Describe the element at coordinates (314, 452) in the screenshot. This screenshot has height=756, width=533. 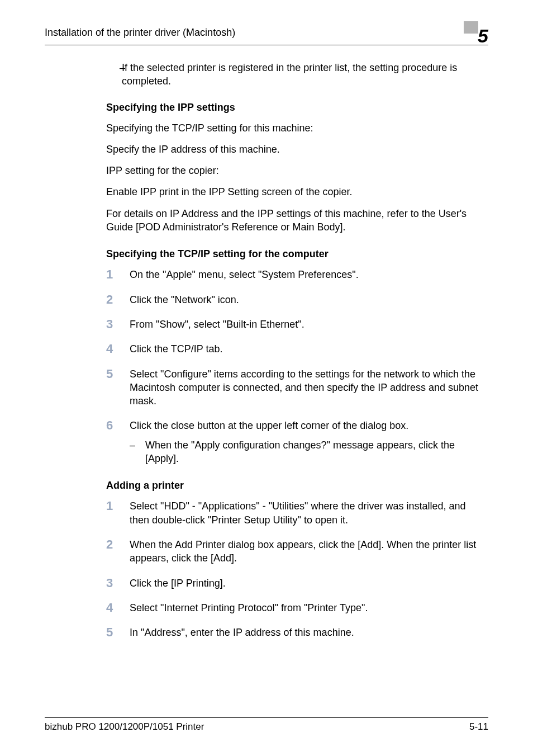
I see `sub-bullet-text: When the "Apply configuration changes?" …` at that location.